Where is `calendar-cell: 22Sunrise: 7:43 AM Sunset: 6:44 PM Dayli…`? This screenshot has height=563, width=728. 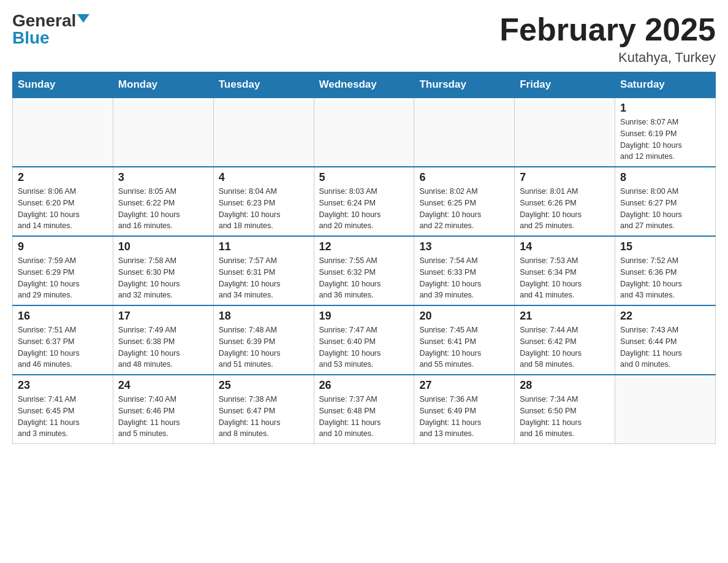 calendar-cell: 22Sunrise: 7:43 AM Sunset: 6:44 PM Dayli… is located at coordinates (665, 340).